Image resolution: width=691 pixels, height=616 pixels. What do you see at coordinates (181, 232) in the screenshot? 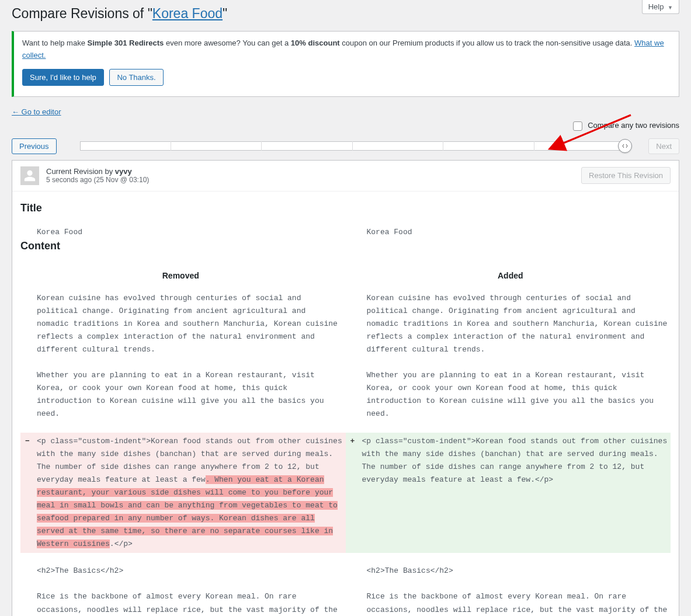
I see `title-old: Korea Food` at bounding box center [181, 232].